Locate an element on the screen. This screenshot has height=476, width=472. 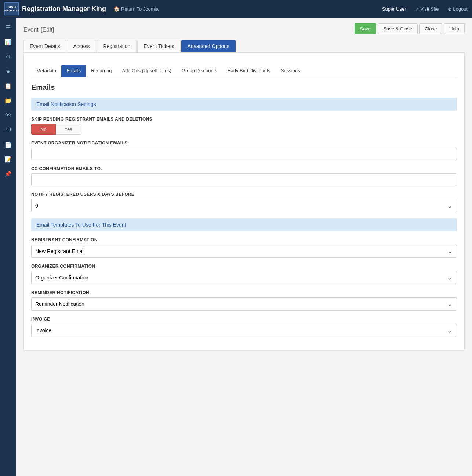
organizer-emails-field: EVENT ORGANIZER NOTIFICATION EMAILS: is located at coordinates (244, 150).